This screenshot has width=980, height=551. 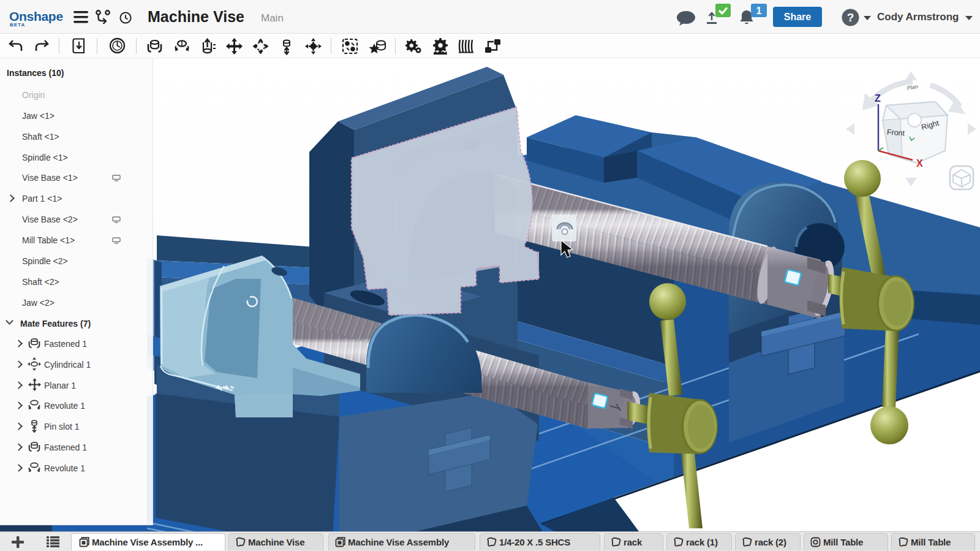 I want to click on svg-text: Z, so click(x=878, y=98).